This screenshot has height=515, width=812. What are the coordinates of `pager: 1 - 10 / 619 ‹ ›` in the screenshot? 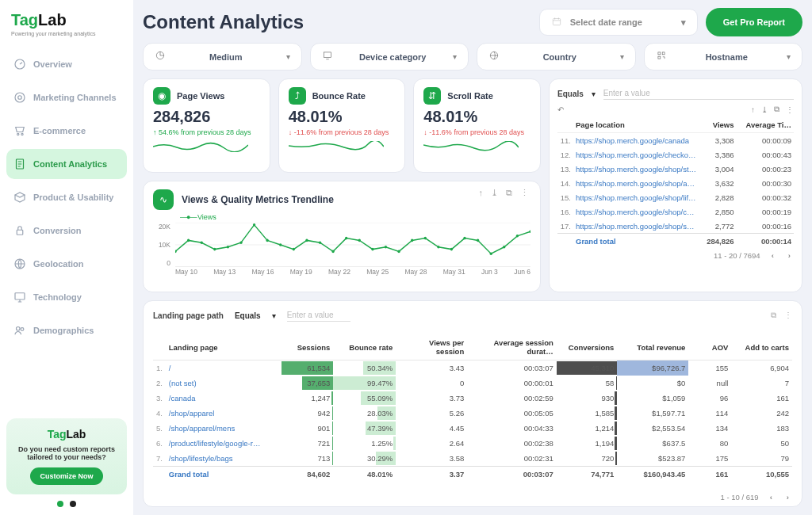 It's located at (473, 498).